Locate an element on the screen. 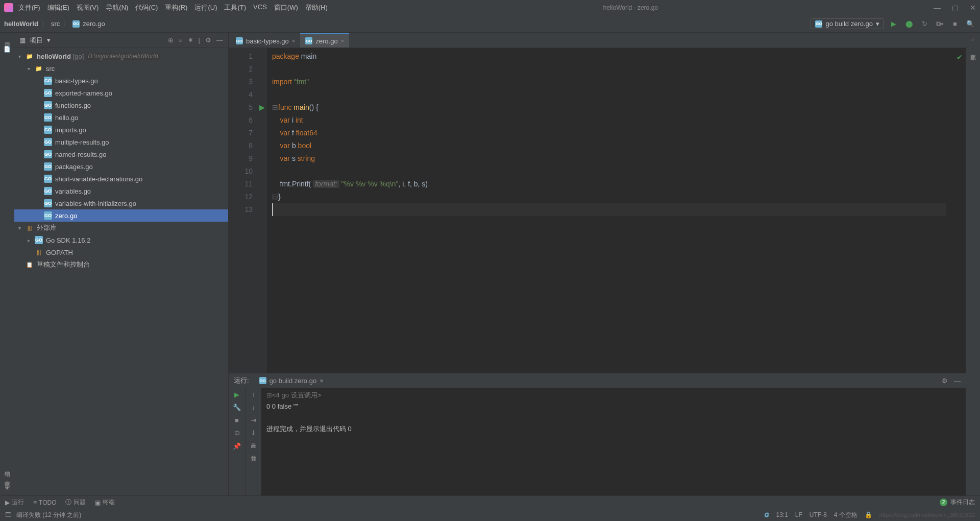  check-icon: ✔ is located at coordinates (960, 57).